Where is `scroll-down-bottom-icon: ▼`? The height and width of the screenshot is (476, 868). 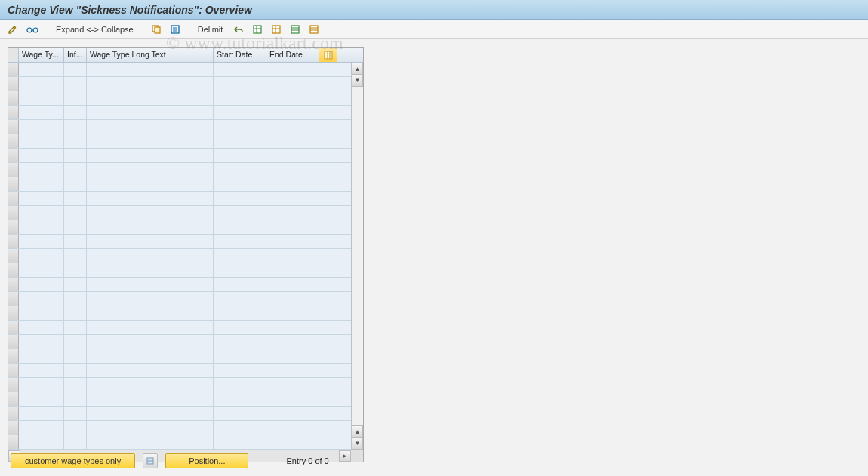
scroll-down-bottom-icon: ▼ is located at coordinates (358, 444).